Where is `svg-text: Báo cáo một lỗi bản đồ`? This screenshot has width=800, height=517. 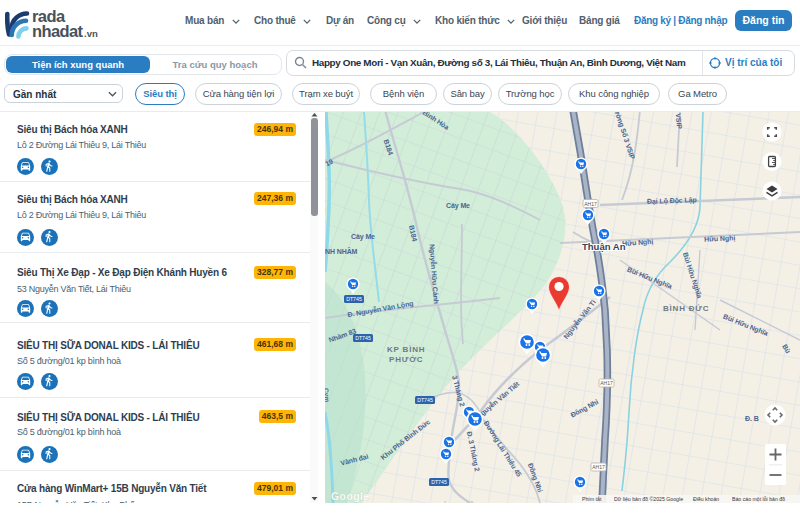 svg-text: Báo cáo một lỗi bản đồ is located at coordinates (758, 499).